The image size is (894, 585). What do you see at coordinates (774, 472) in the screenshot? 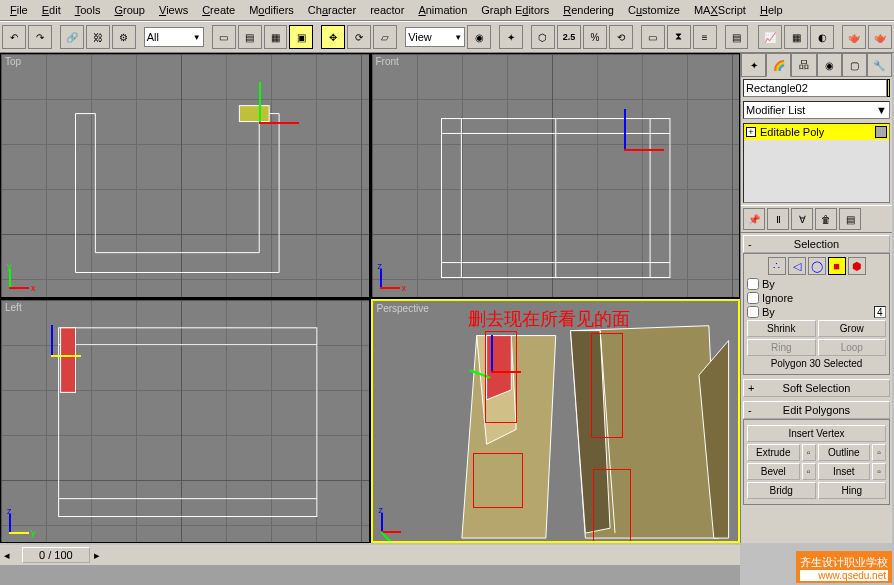
I see `bevel-button: Bevel` at bounding box center [774, 472].